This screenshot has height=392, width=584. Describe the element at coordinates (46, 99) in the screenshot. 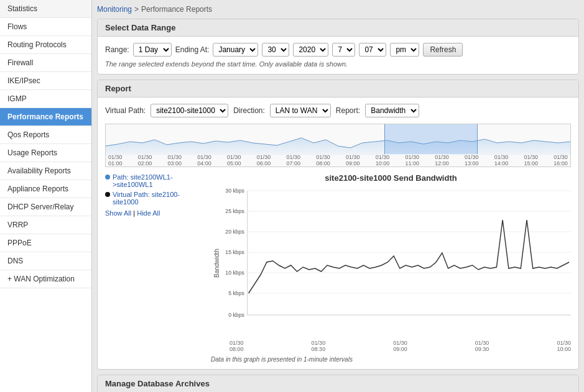

I see `sidebar-item-igmp: IGMP` at that location.